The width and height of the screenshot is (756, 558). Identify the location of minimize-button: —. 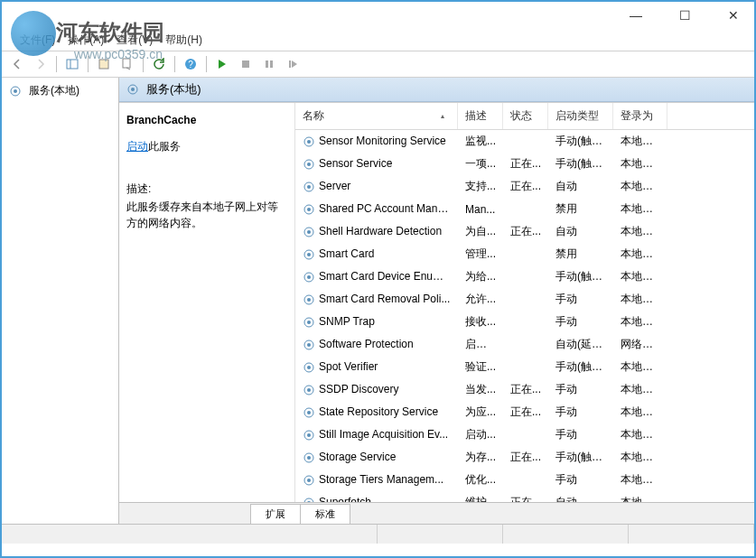
(636, 15).